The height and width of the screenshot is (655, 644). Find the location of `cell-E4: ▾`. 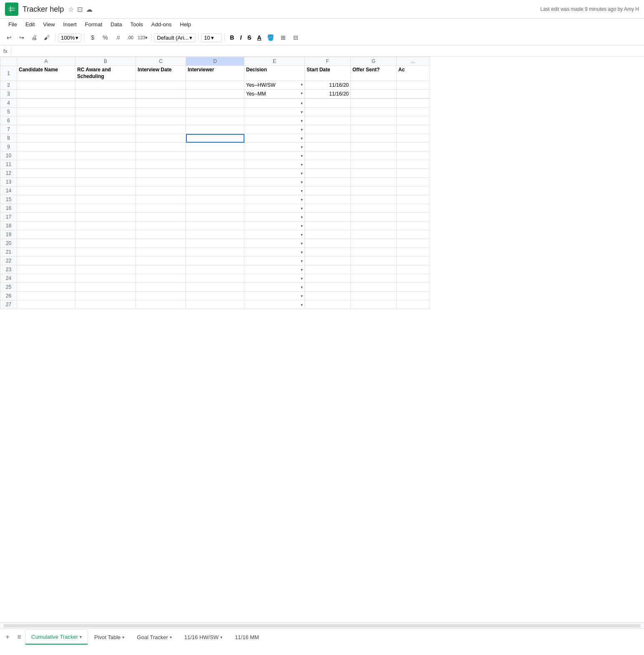

cell-E4: ▾ is located at coordinates (274, 103).